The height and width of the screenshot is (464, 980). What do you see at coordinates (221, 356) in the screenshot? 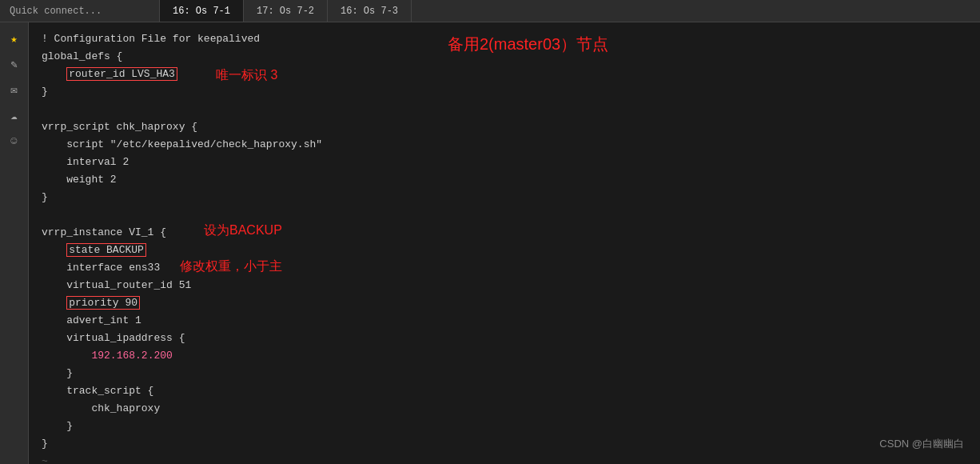
I see `code-line-17: 192.168.2.200` at bounding box center [221, 356].